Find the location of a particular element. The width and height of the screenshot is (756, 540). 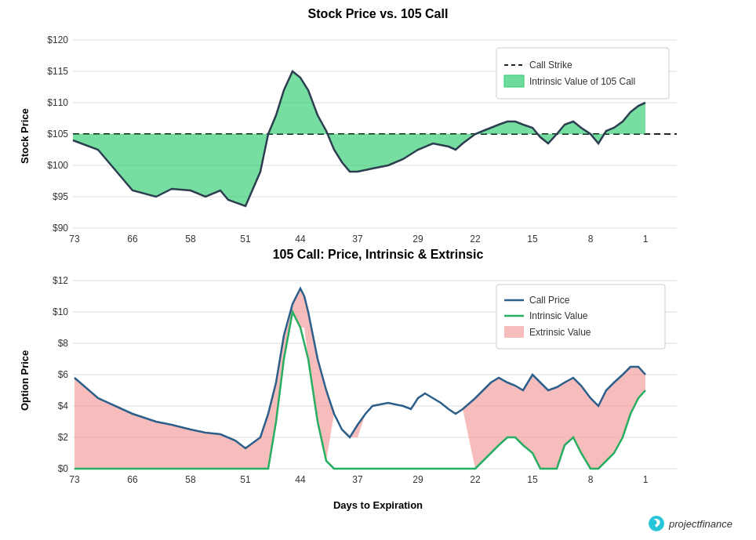

svg-text: $0 is located at coordinates (64, 469).